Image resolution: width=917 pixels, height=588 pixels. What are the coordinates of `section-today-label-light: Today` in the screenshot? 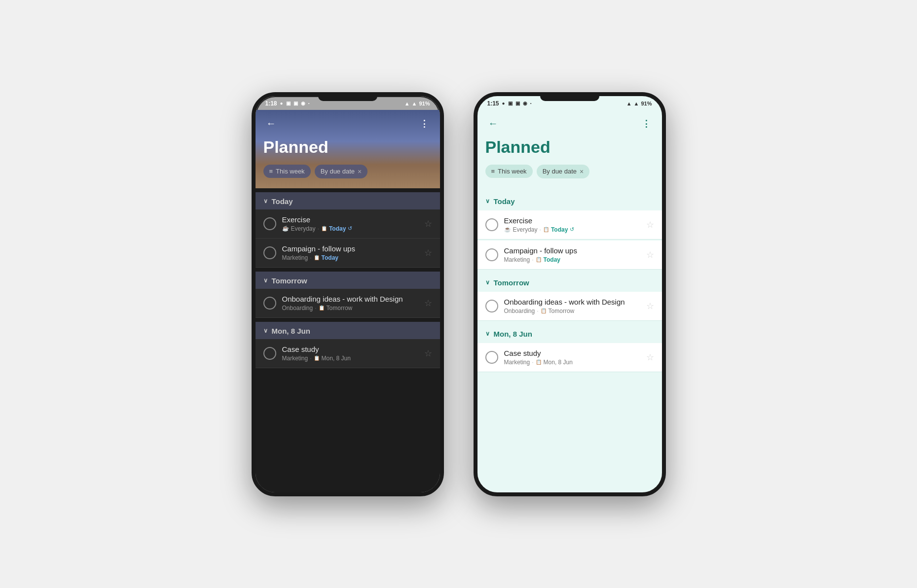 It's located at (504, 201).